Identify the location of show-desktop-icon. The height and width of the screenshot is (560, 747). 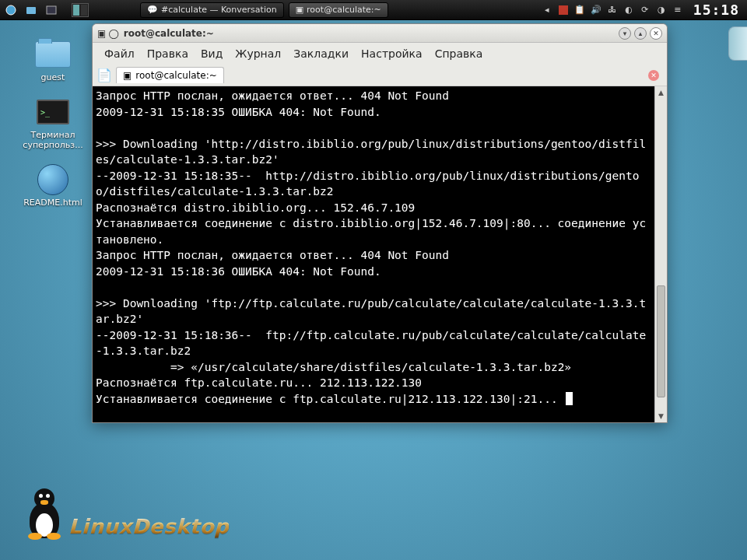
(51, 10).